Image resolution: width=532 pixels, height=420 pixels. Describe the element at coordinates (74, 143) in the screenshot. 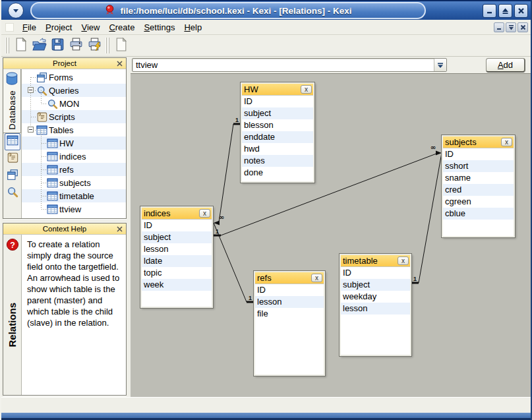

I see `sidebar-item-hw: HW` at that location.